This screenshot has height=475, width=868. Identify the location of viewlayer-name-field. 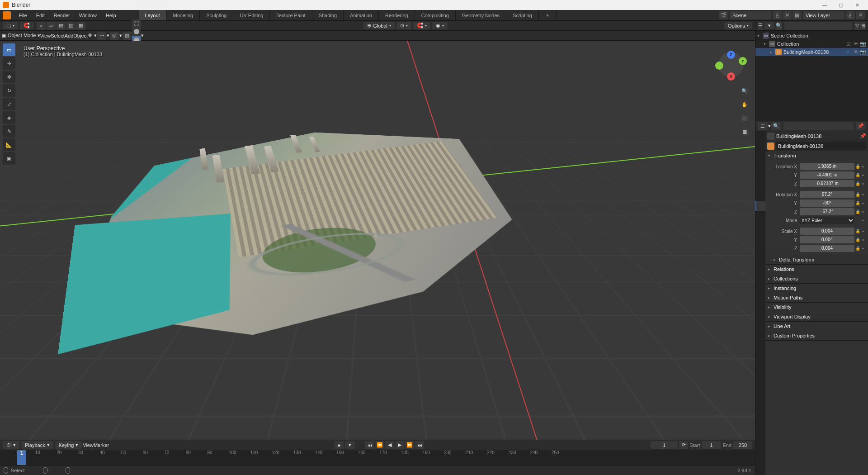
(824, 15).